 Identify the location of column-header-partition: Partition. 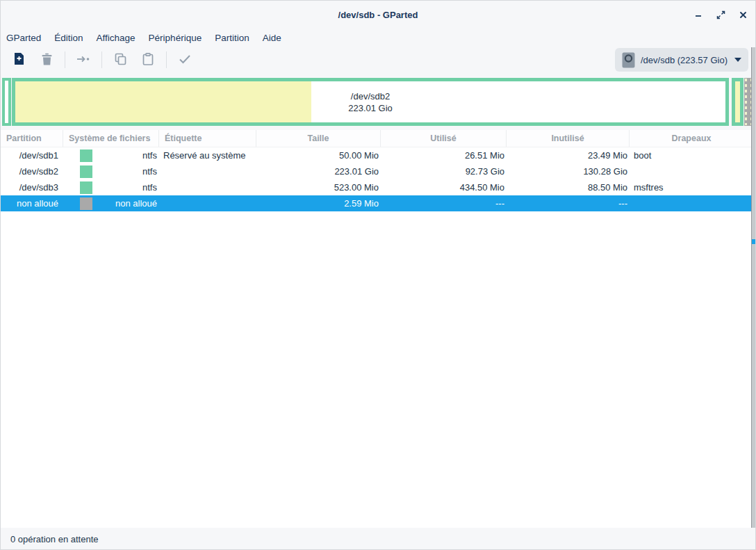
(32, 138).